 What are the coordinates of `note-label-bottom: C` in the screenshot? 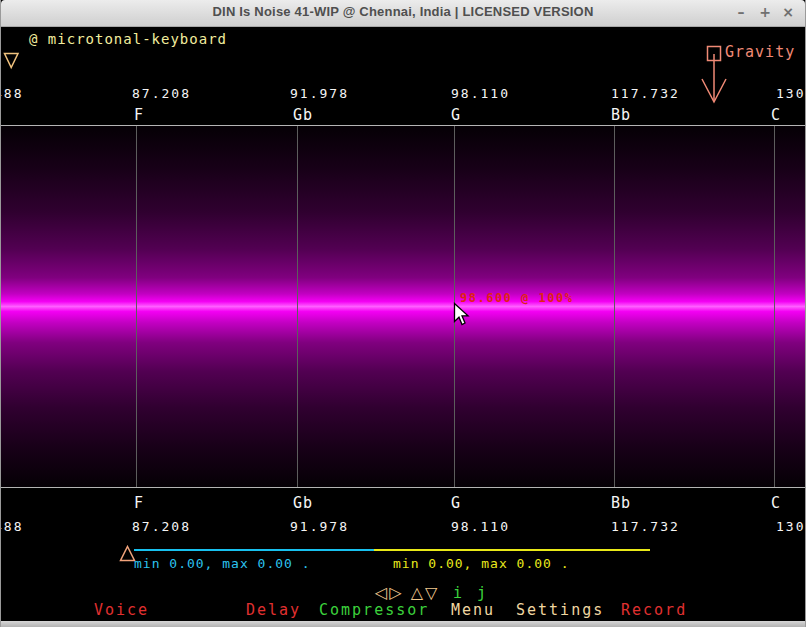 It's located at (776, 503).